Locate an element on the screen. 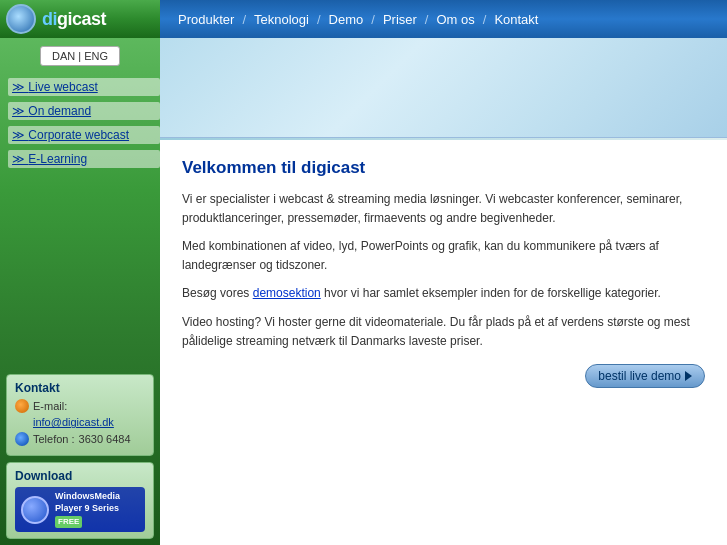  sidebar-item-corporate-webcast: Corporate webcast is located at coordinates (84, 135).